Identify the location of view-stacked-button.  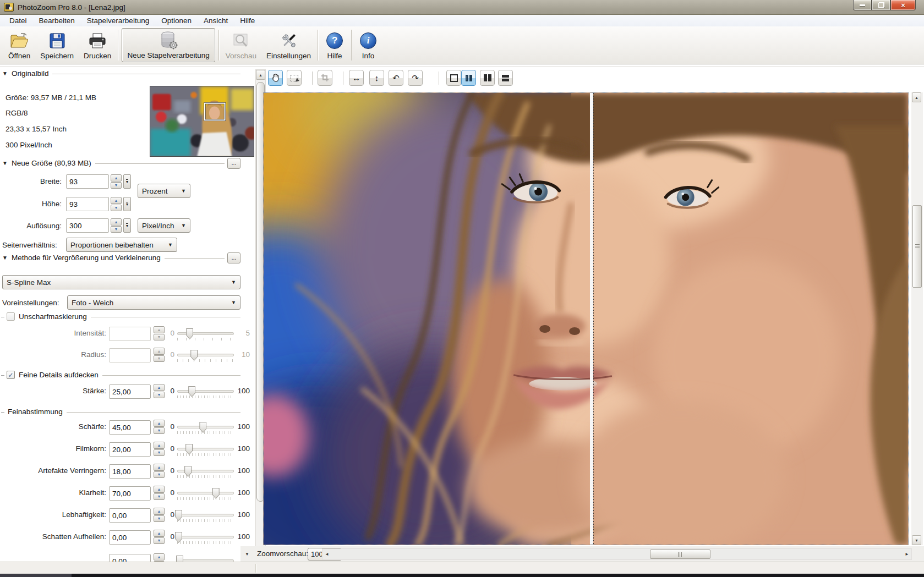
(505, 78).